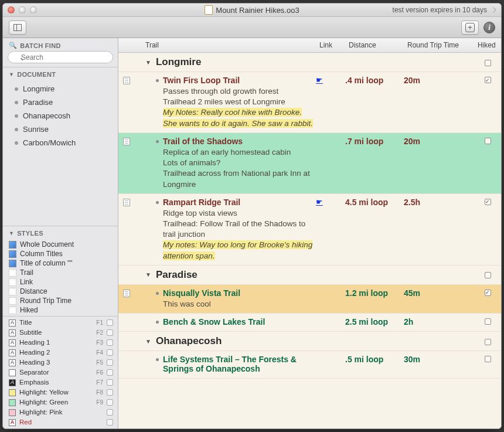 The height and width of the screenshot is (432, 504). I want to click on trail-title: Bench & Snow Lakes Trail, so click(239, 322).